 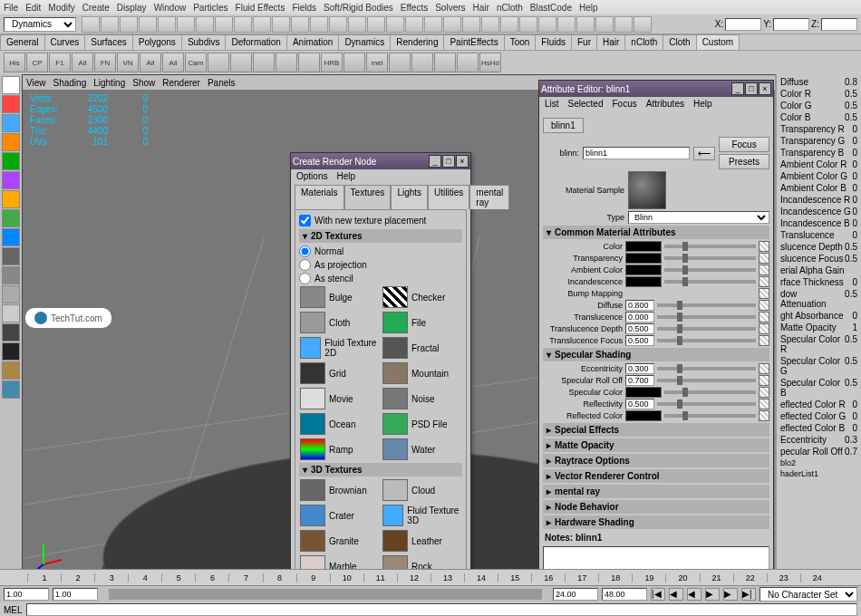 What do you see at coordinates (40, 24) in the screenshot?
I see `module-dropdown: Dynamics` at bounding box center [40, 24].